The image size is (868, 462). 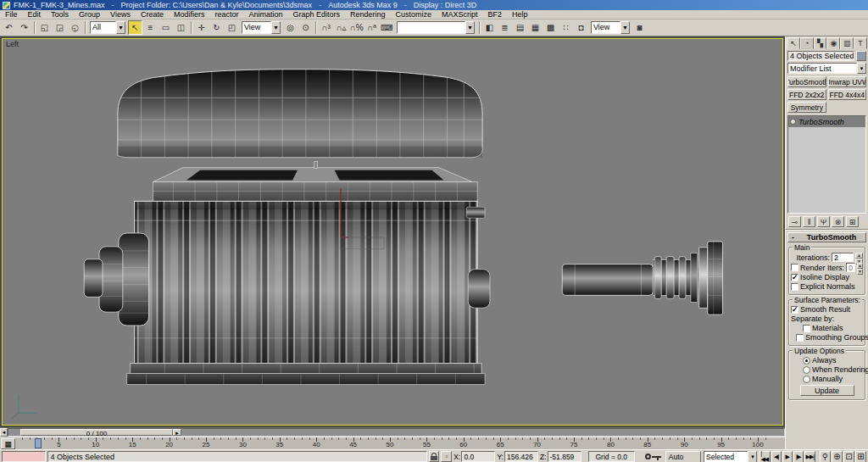 What do you see at coordinates (35, 15) in the screenshot?
I see `menu-edit: Edit` at bounding box center [35, 15].